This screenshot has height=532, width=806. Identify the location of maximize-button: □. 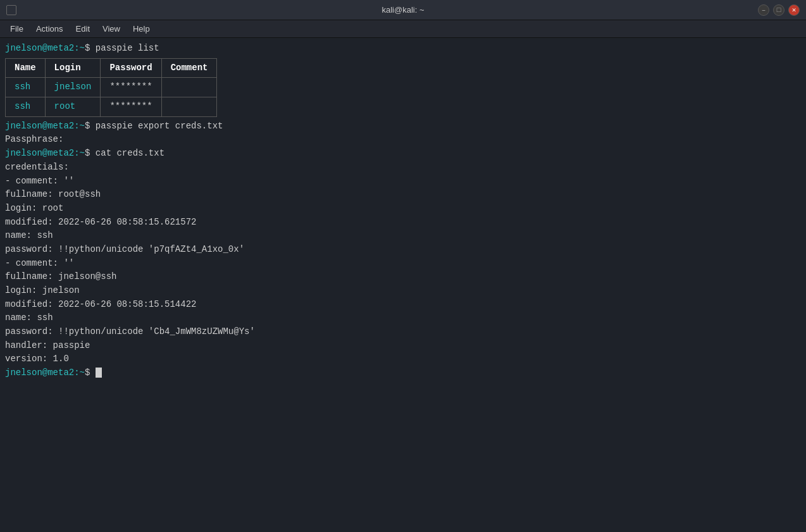
(779, 10).